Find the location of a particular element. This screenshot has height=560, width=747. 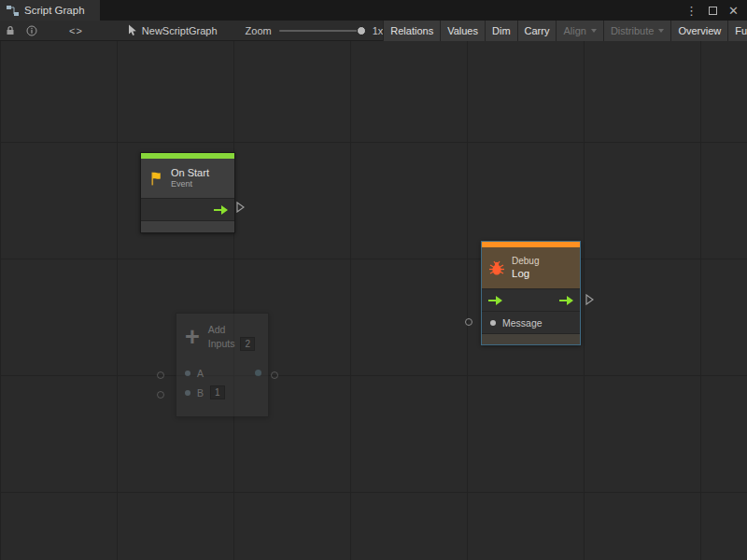

input-b-label: B is located at coordinates (200, 393).